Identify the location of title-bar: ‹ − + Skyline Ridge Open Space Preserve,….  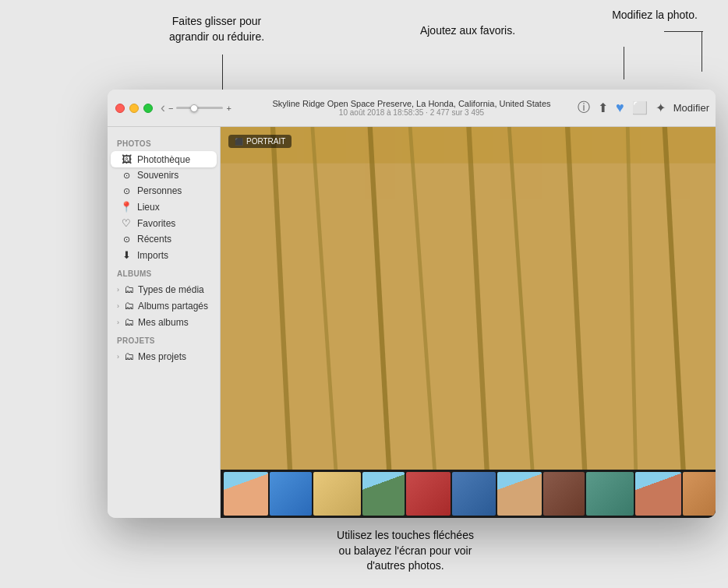
(412, 108).